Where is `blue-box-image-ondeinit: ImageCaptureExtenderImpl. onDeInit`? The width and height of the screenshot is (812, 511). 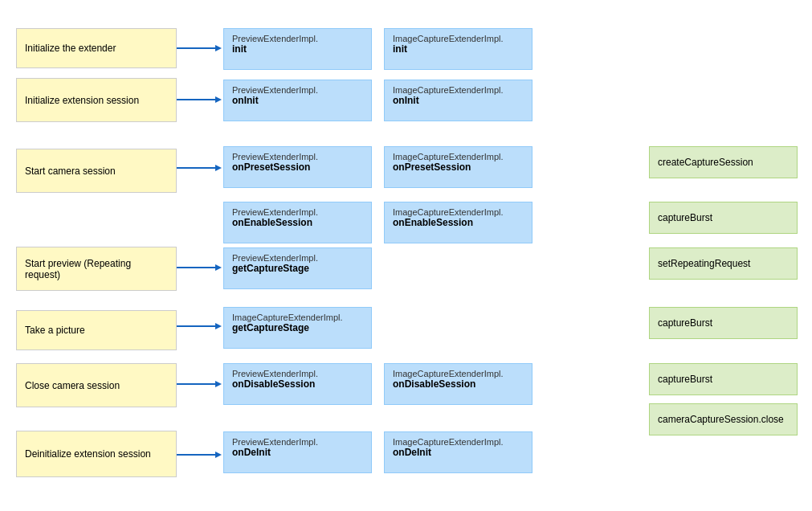 blue-box-image-ondeinit: ImageCaptureExtenderImpl. onDeInit is located at coordinates (458, 452).